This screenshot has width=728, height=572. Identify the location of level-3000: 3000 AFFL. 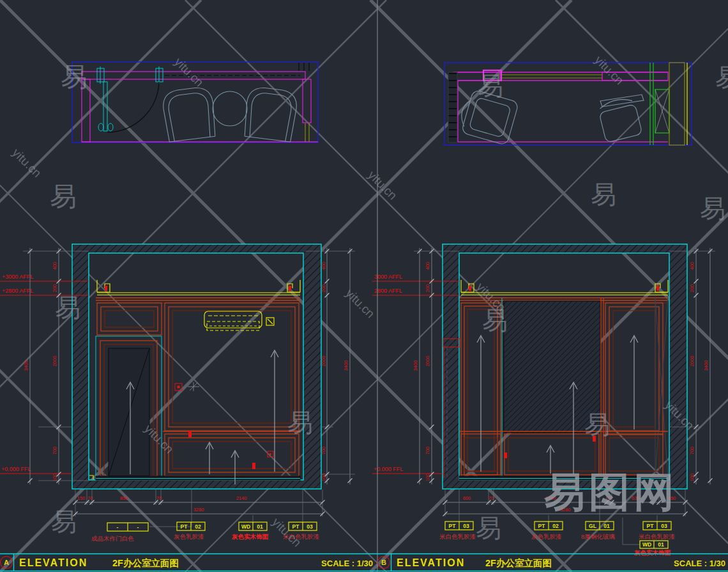
(388, 277).